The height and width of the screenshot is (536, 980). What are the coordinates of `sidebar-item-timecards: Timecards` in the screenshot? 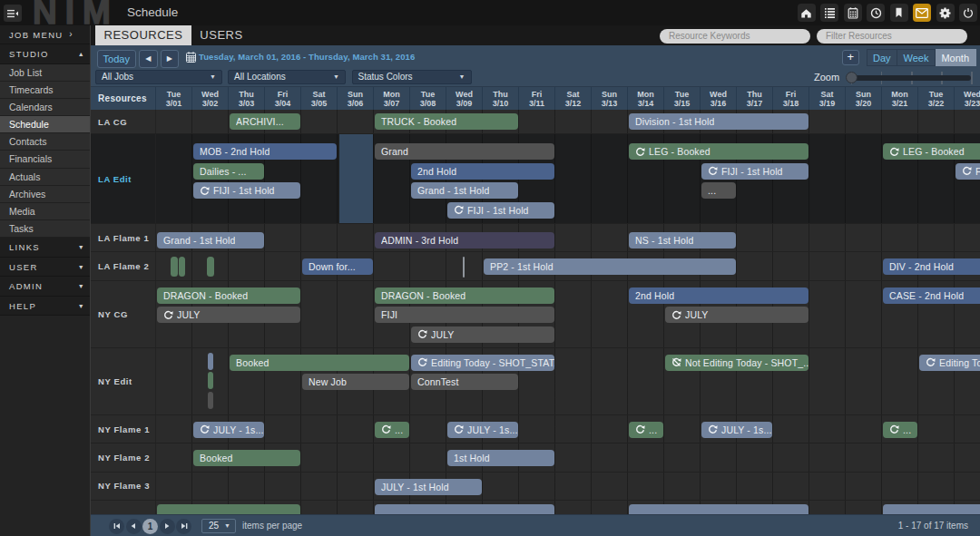 It's located at (45, 91).